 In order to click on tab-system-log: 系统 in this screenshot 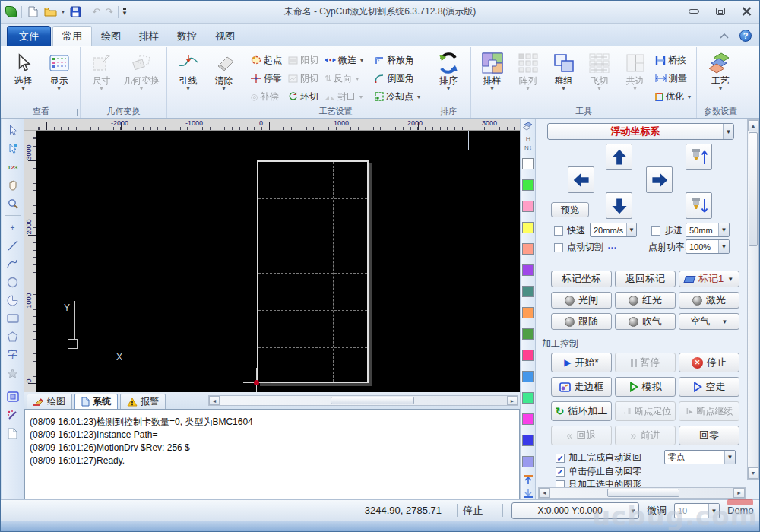, I will do `click(96, 401)`.